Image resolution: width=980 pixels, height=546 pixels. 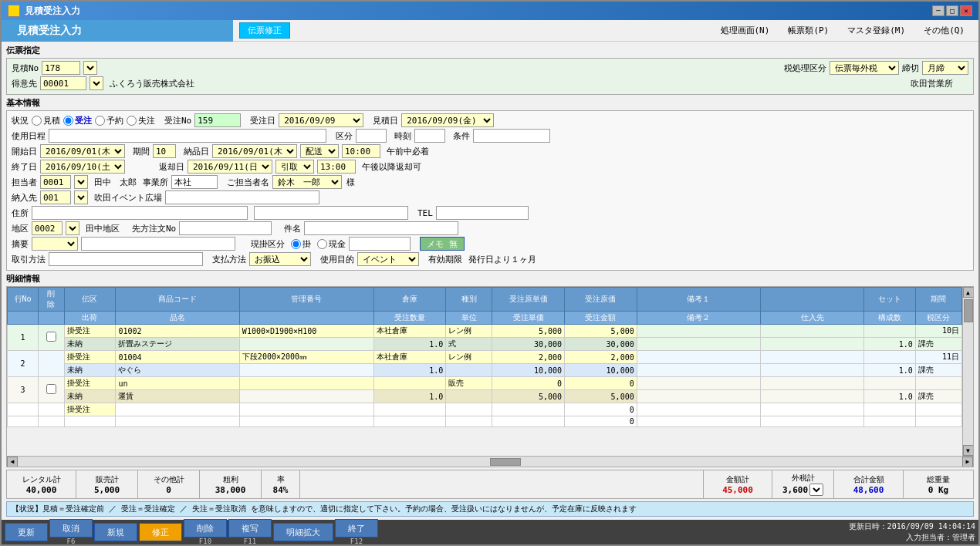 What do you see at coordinates (966, 11) in the screenshot?
I see `close-button: ✕` at bounding box center [966, 11].